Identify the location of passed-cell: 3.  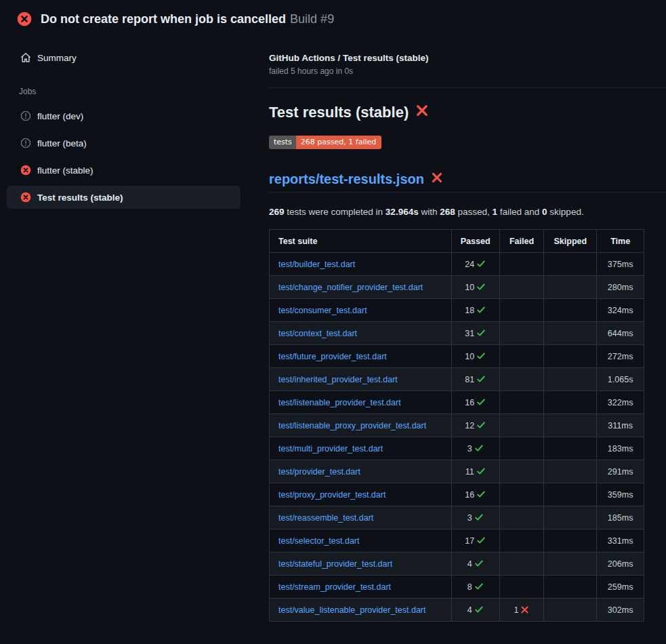
(476, 449).